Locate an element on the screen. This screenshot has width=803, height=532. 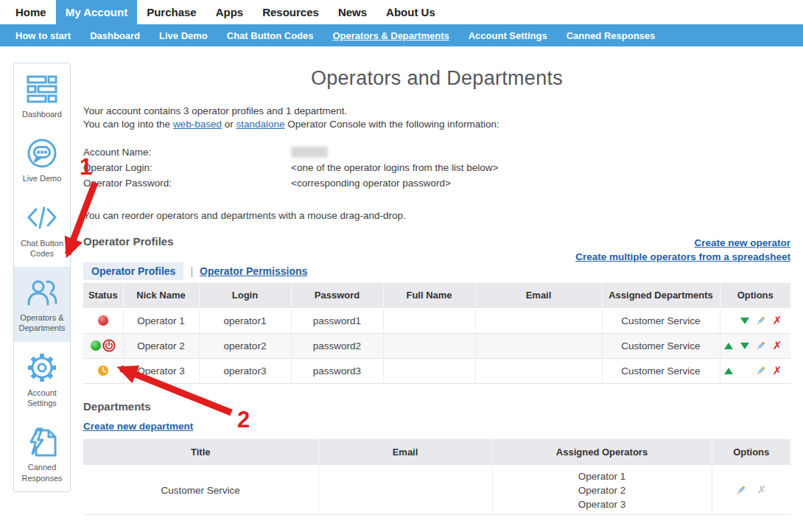
assigned-operator: Operator 3 is located at coordinates (603, 504).